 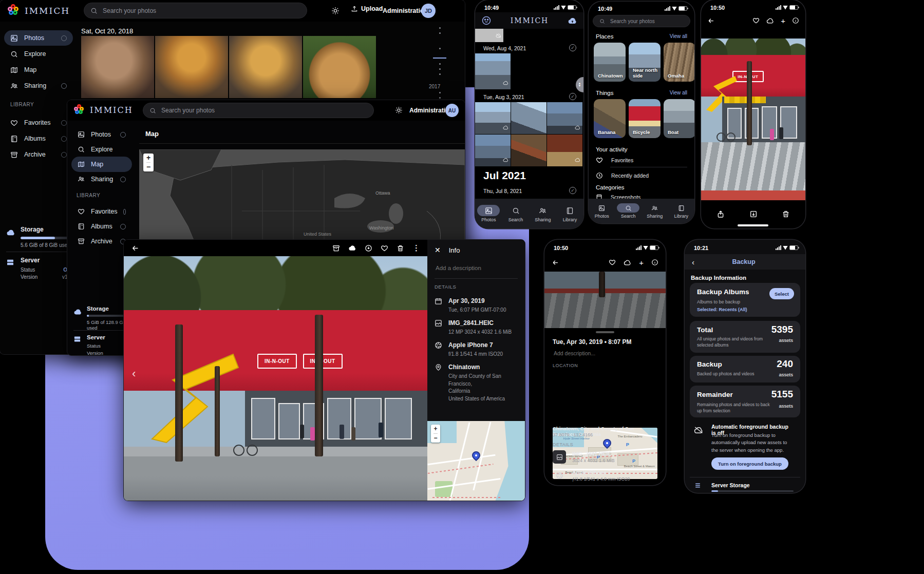 I want to click on upload-button: Upload, so click(x=367, y=9).